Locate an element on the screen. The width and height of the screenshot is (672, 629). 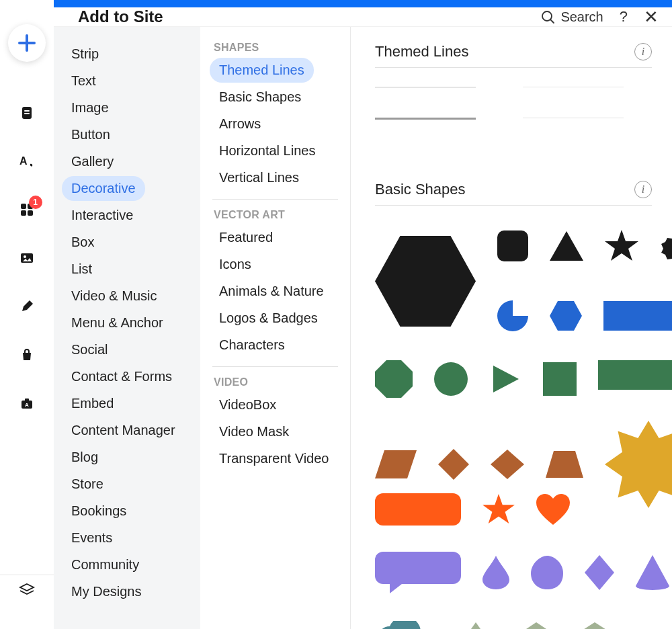
category-item: Decorative is located at coordinates (103, 188).